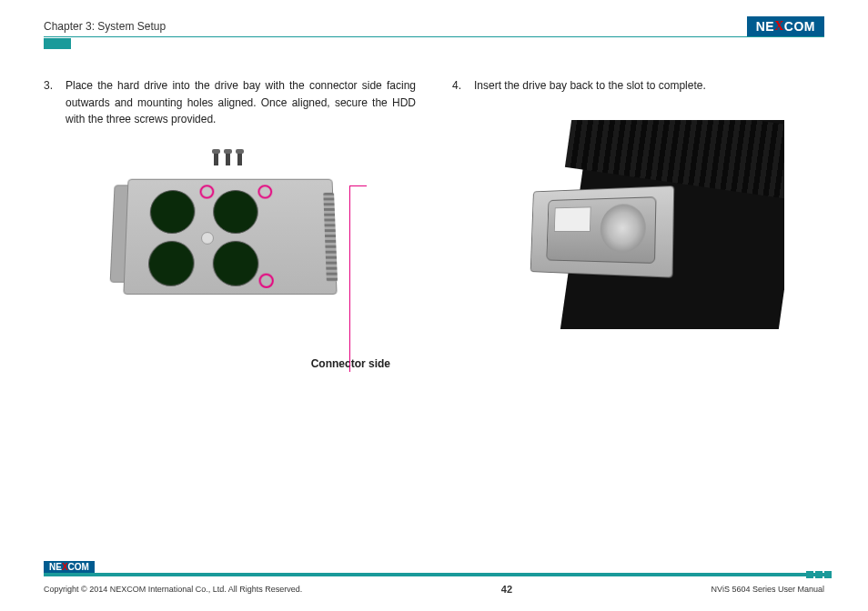  What do you see at coordinates (240, 103) in the screenshot?
I see `step-3-text: Place the hard drive into the drive bay …` at bounding box center [240, 103].